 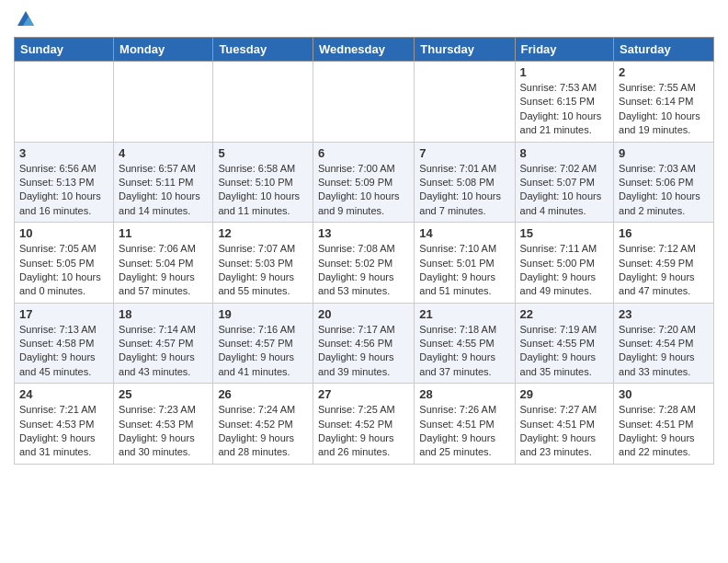 What do you see at coordinates (564, 190) in the screenshot?
I see `day-info: Sunrise: 7:02 AM Sunset: 5:07 PM Dayligh…` at bounding box center [564, 190].